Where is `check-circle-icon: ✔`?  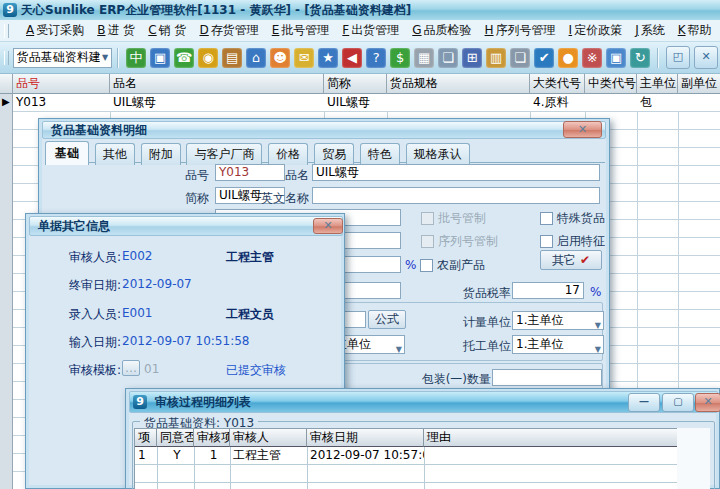 check-circle-icon: ✔ is located at coordinates (544, 58).